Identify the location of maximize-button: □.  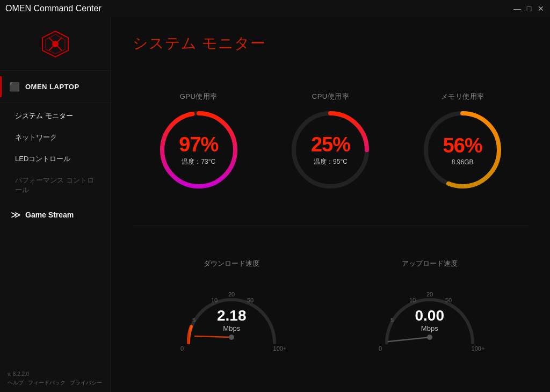
(529, 9).